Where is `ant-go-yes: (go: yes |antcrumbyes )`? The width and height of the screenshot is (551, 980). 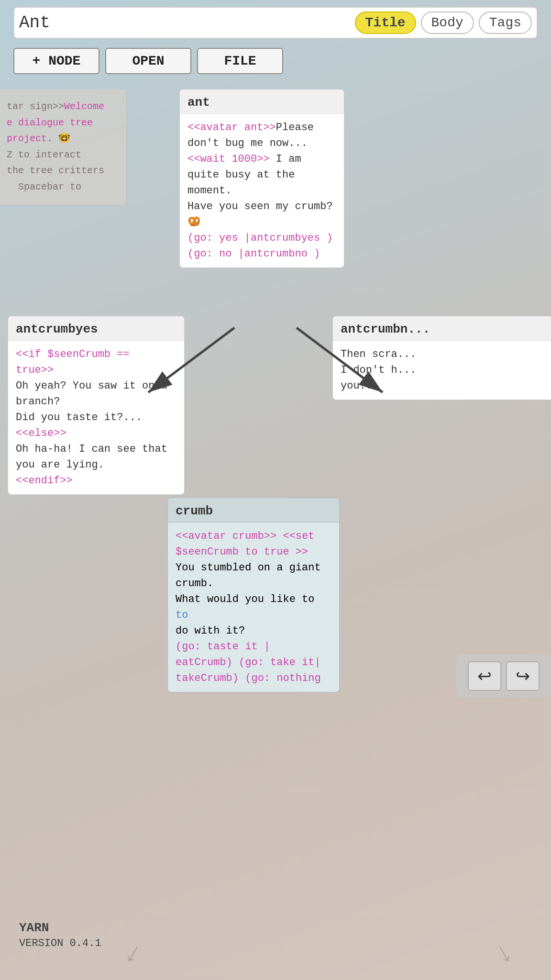
ant-go-yes: (go: yes |antcrumbyes ) is located at coordinates (260, 238).